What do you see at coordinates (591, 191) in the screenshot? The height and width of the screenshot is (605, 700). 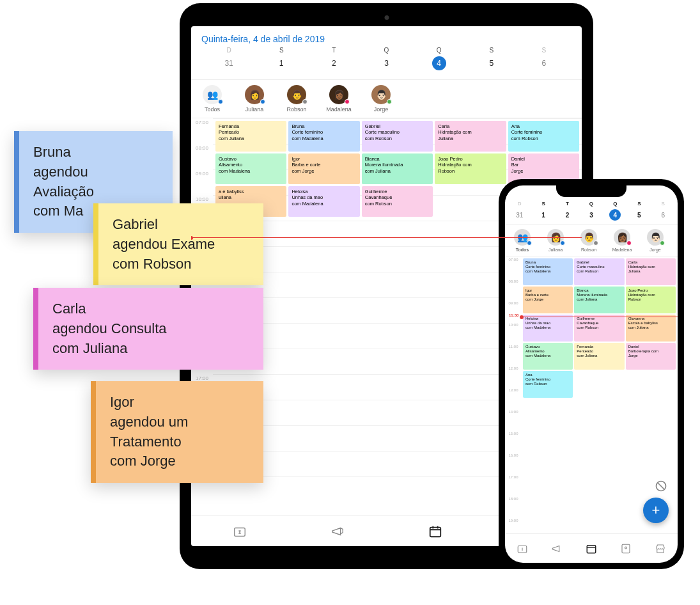 I see `phone-notch` at bounding box center [591, 191].